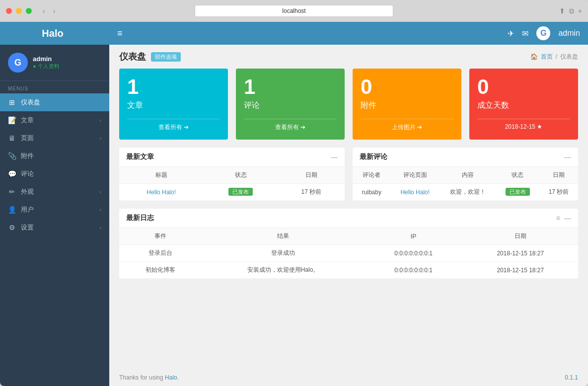 This screenshot has width=588, height=386. I want to click on stat-number-comments: 1, so click(290, 87).